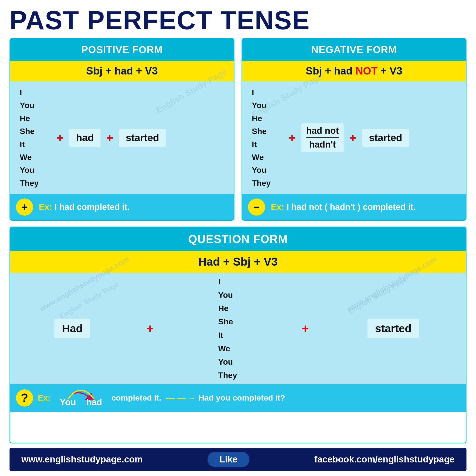 The width and height of the screenshot is (476, 476). I want to click on negative-formula-not: NOT, so click(367, 71).